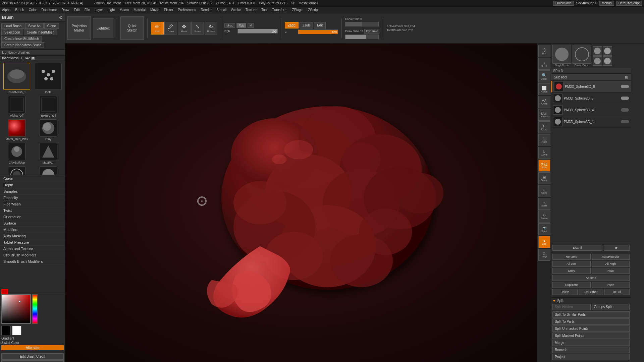  I want to click on menu-macro: Macro, so click(124, 10).